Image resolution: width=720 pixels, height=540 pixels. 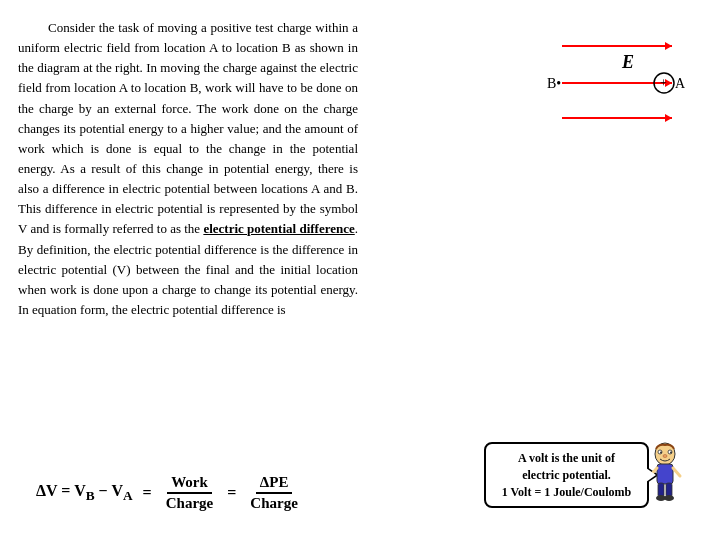 I want to click on fraction-denominator-charge1: Charge, so click(x=190, y=503).